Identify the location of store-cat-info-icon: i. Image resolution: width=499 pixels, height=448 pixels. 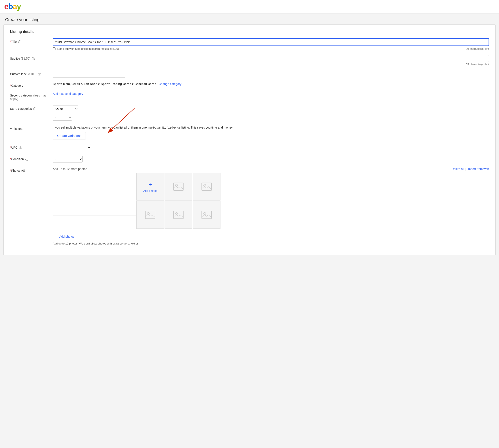
(35, 109).